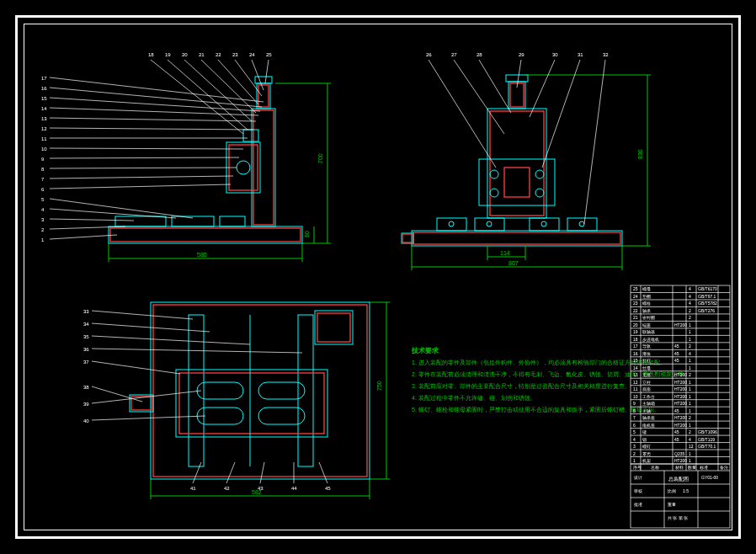 Image resolution: width=756 pixels, height=554 pixels. What do you see at coordinates (86, 387) in the screenshot?
I see `callout: 38` at bounding box center [86, 387].